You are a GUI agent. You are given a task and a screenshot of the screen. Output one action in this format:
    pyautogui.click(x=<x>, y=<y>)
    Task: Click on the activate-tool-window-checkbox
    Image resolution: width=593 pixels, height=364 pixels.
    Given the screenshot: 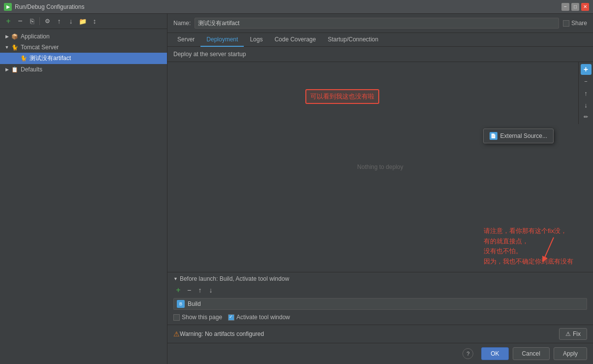 What is the action you would take?
    pyautogui.click(x=231, y=317)
    